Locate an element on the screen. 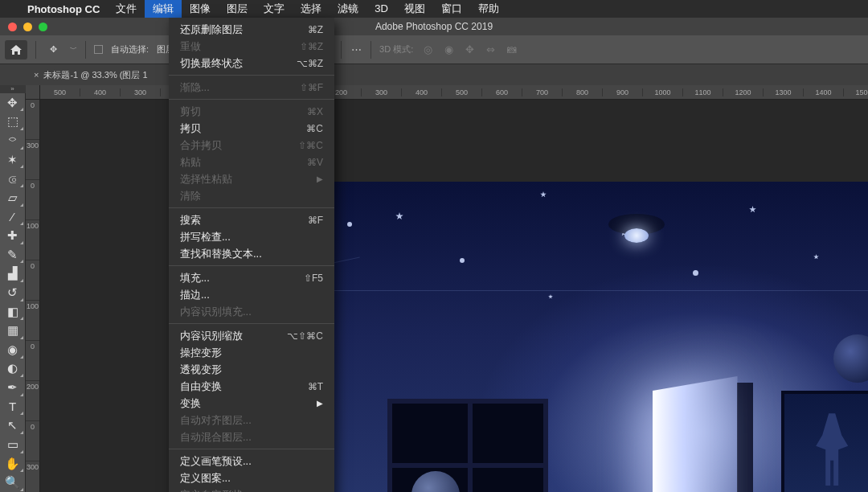 This screenshot has width=868, height=492. document-tab-label: 未标题-1 @ 33.3% (图层 1 is located at coordinates (95, 76).